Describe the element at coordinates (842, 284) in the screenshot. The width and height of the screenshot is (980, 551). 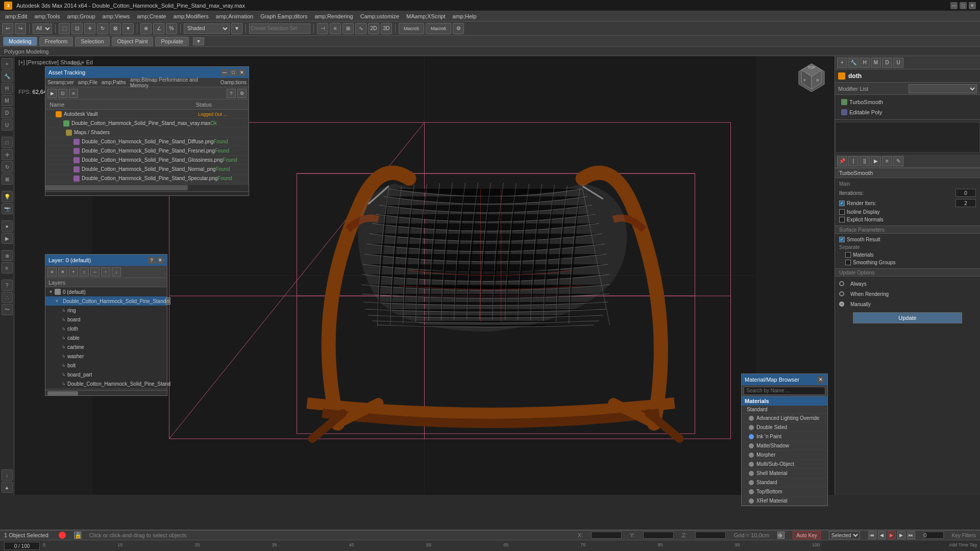
I see `always-radio` at that location.